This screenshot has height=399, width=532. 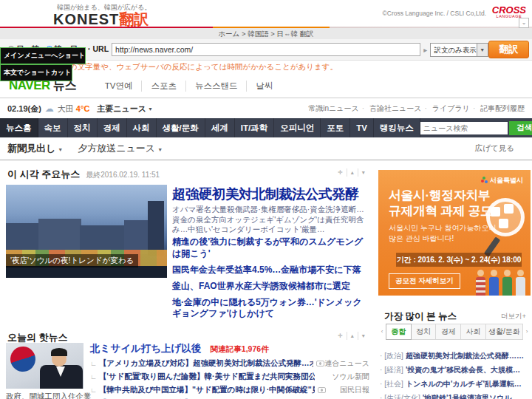 What do you see at coordinates (146, 349) in the screenshot?
I see `hot-news-headline: 北ミサイル打ち上げ以後` at bounding box center [146, 349].